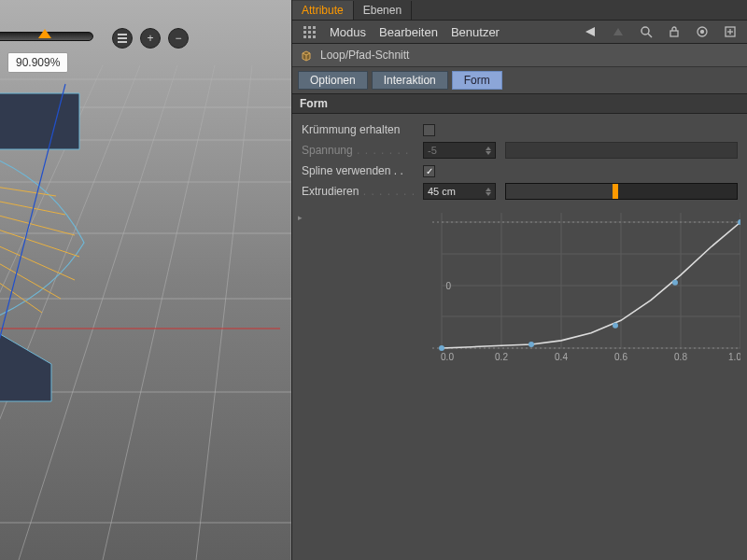  What do you see at coordinates (447, 357) in the screenshot?
I see `svg-text: 0.0` at bounding box center [447, 357].